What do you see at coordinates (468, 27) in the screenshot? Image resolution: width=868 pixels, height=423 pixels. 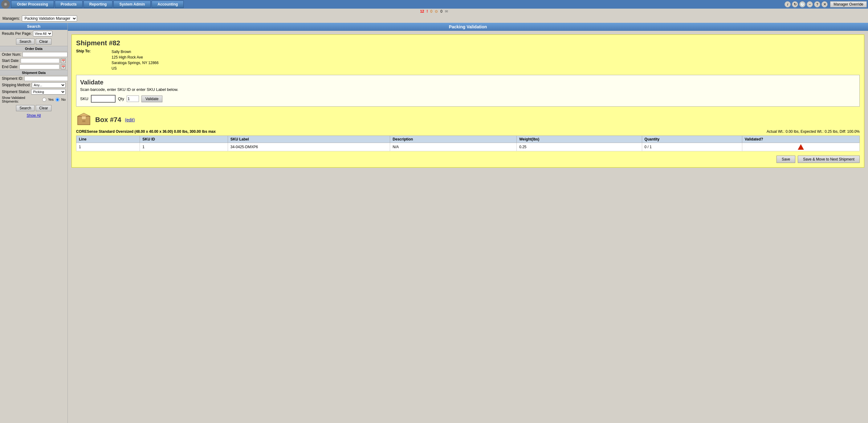 I see `page-title: Packing Validation` at bounding box center [468, 27].